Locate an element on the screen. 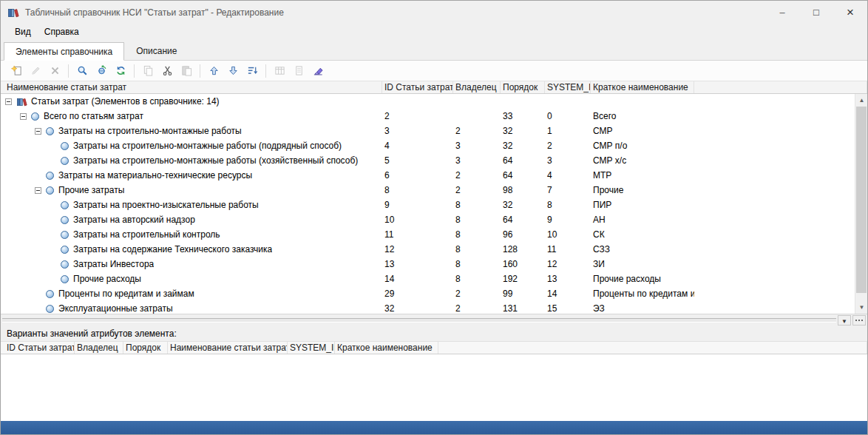 This screenshot has width=868, height=435. node-label: Затраты на проектно-изыскательные работы is located at coordinates (166, 205).